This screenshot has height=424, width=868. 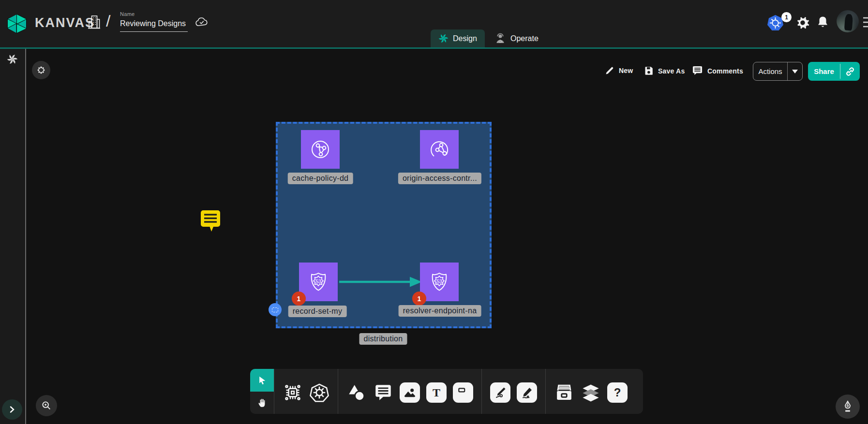 What do you see at coordinates (500, 393) in the screenshot?
I see `pen-tool` at bounding box center [500, 393].